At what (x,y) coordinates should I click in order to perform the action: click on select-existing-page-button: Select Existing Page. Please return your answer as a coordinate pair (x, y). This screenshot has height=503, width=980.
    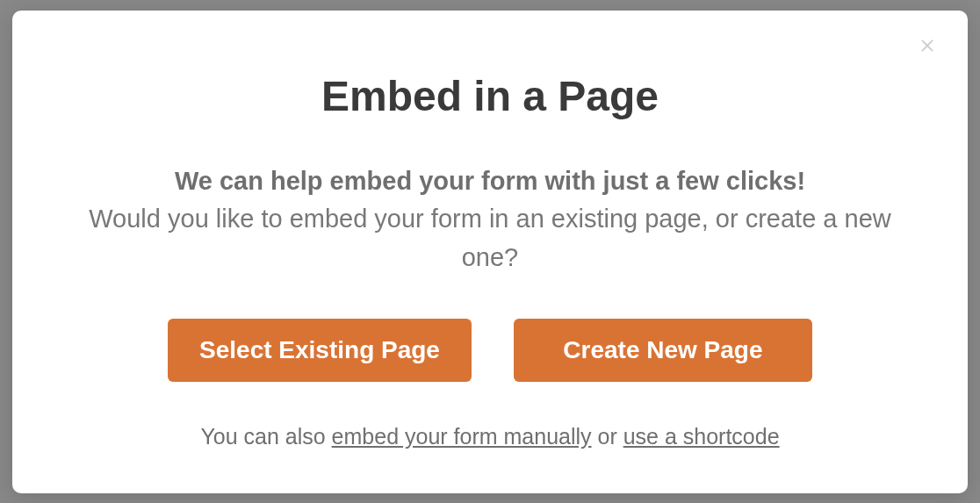
    Looking at the image, I should click on (320, 350).